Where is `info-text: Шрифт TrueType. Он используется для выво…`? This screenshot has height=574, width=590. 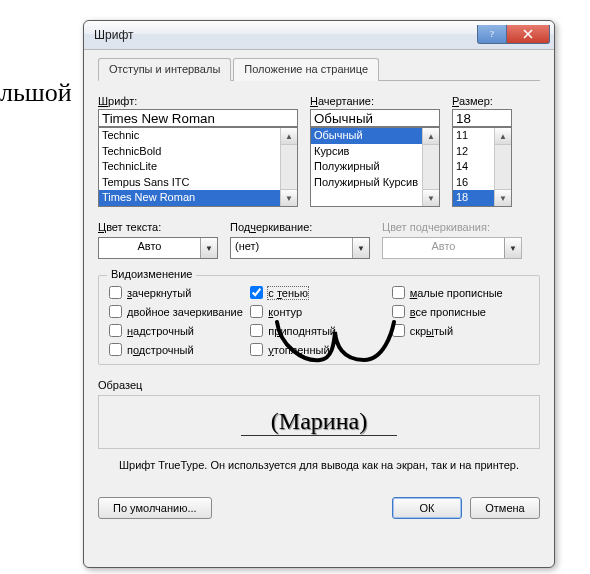
info-text: Шрифт TrueType. Он используется для выво… is located at coordinates (319, 465).